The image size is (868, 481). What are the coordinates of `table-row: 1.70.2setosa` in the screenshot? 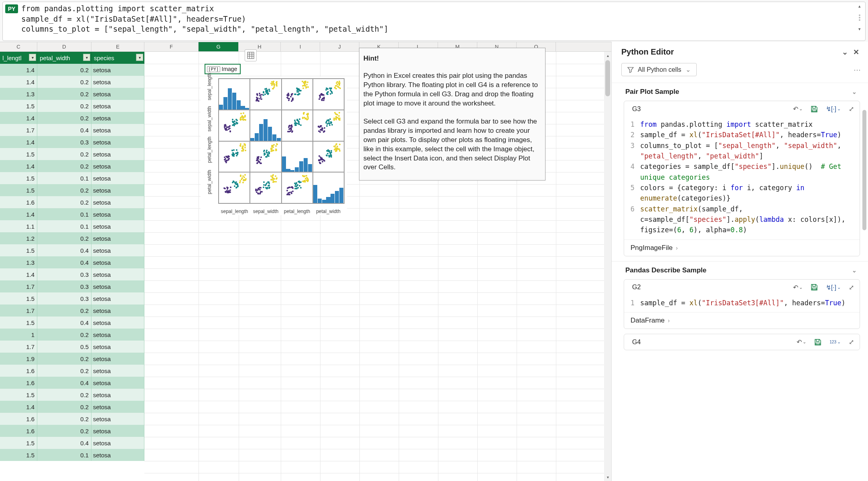 It's located at (72, 311).